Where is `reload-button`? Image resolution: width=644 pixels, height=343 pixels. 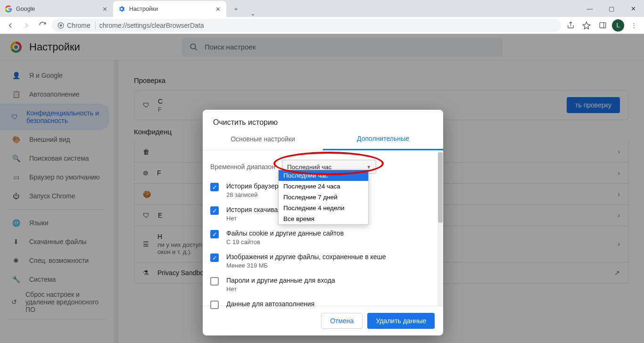 reload-button is located at coordinates (42, 25).